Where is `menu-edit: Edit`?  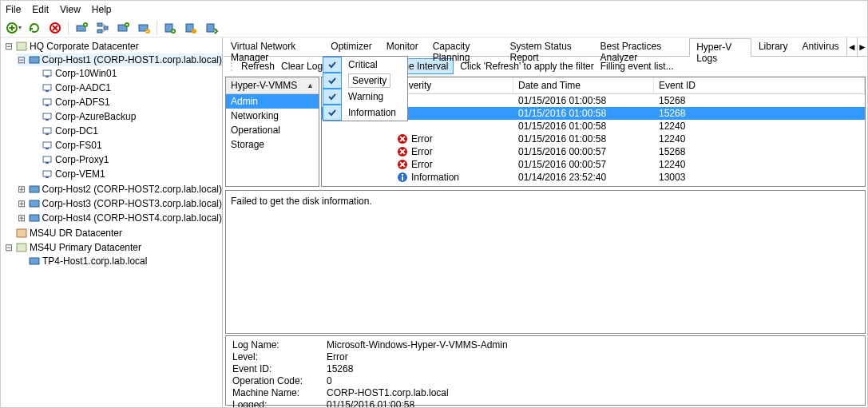 menu-edit: Edit is located at coordinates (40, 10).